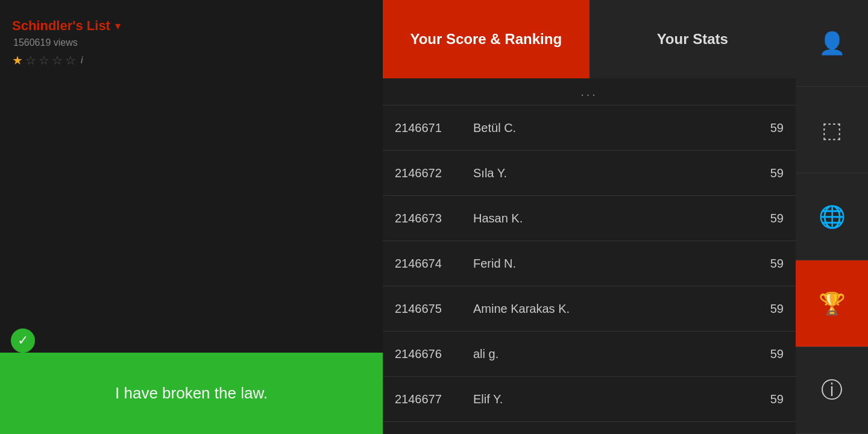  I want to click on lb-user-name: Ferid N., so click(610, 264).